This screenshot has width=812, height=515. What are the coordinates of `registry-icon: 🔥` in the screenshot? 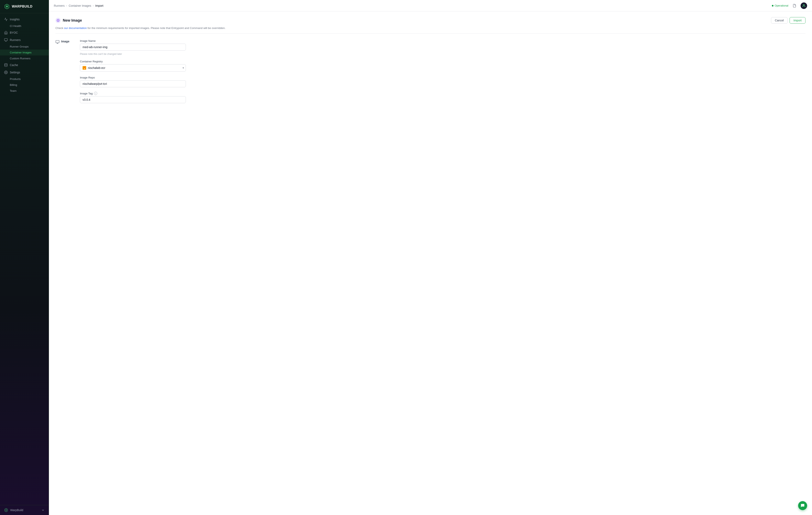 It's located at (84, 68).